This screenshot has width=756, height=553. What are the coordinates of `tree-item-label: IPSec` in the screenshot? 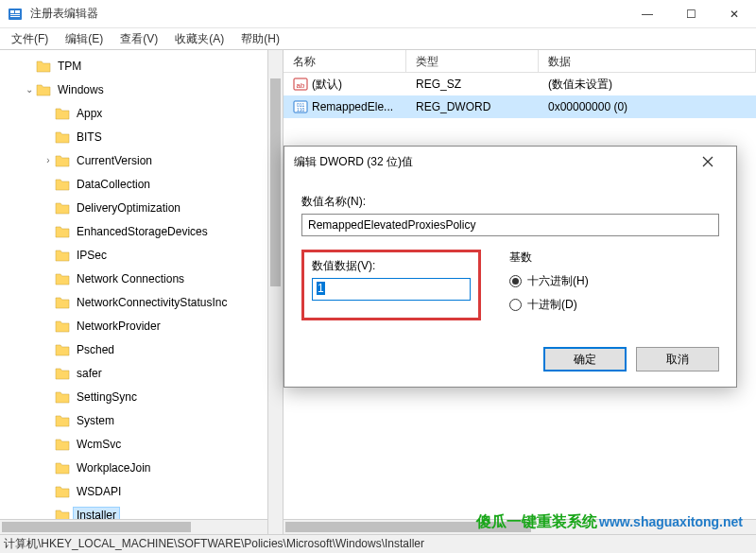 It's located at (92, 255).